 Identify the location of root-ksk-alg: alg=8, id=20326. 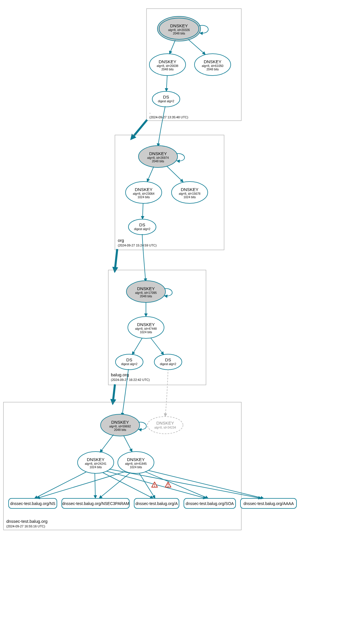
(179, 30).